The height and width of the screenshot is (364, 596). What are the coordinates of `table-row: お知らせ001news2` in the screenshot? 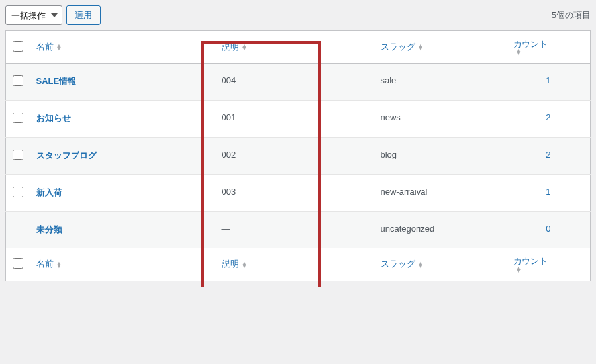 It's located at (298, 119).